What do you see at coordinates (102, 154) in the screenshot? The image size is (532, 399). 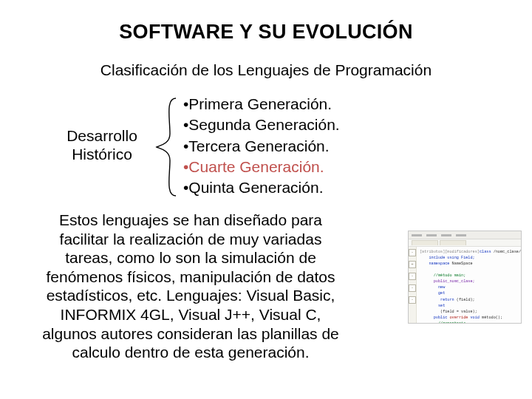 I see `category-label-line2: Histórico` at bounding box center [102, 154].